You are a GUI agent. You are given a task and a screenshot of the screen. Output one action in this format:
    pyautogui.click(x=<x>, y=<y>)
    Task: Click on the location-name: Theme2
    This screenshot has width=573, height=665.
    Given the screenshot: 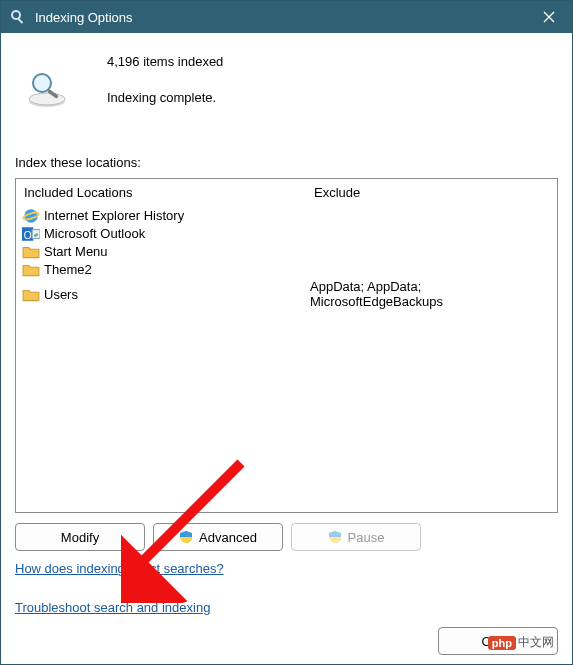 What is the action you would take?
    pyautogui.click(x=177, y=270)
    